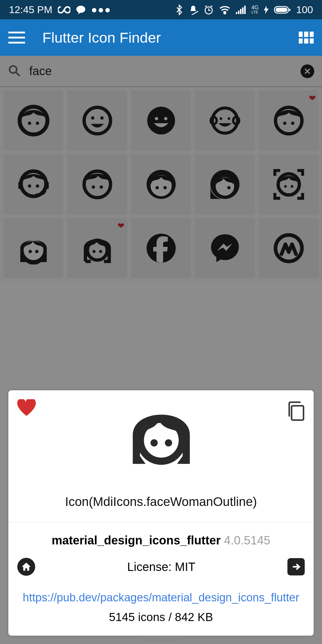 This screenshot has height=644, width=322. What do you see at coordinates (161, 10) in the screenshot?
I see `status-bar: 12:45 PM ●●● 4G LTE` at bounding box center [161, 10].